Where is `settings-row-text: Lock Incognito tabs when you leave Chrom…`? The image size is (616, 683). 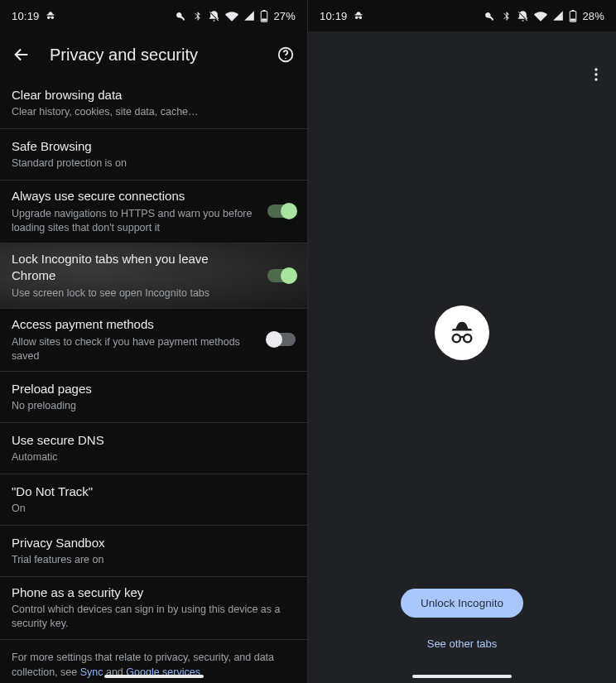
settings-row-text: Lock Incognito tabs when you leave Chrom… is located at coordinates (134, 275).